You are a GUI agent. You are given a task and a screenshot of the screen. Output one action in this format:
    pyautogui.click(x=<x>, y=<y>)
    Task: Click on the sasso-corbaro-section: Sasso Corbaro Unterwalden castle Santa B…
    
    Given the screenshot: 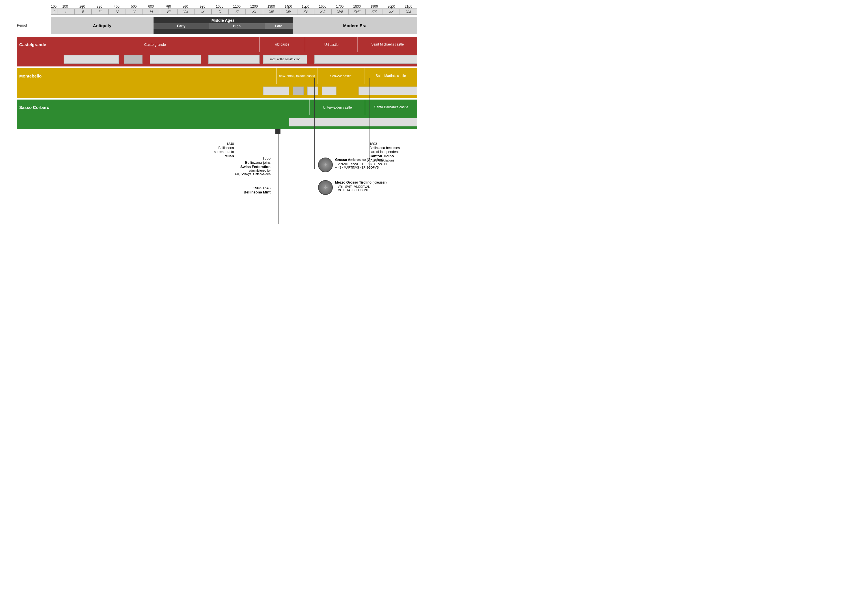 What is the action you would take?
    pyautogui.click(x=217, y=114)
    